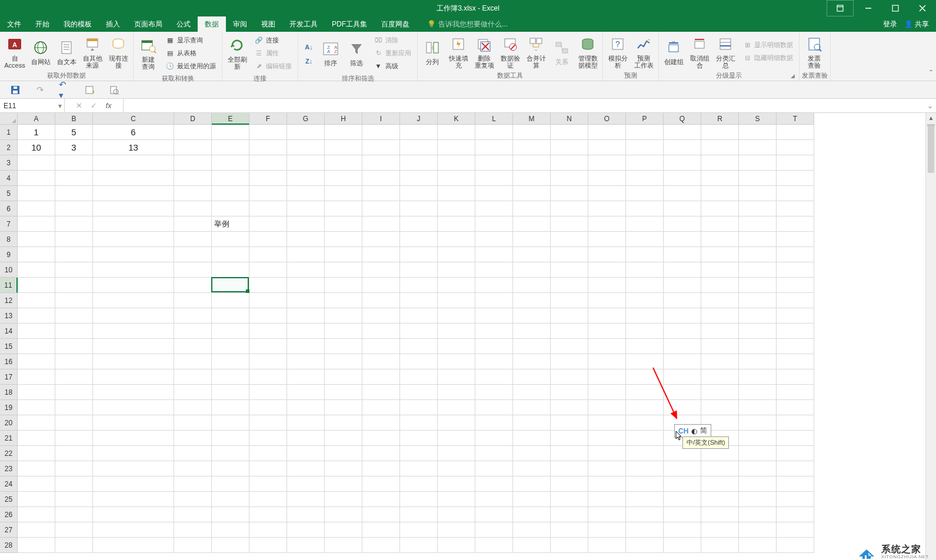 The width and height of the screenshot is (936, 560). I want to click on cell-M13, so click(532, 316).